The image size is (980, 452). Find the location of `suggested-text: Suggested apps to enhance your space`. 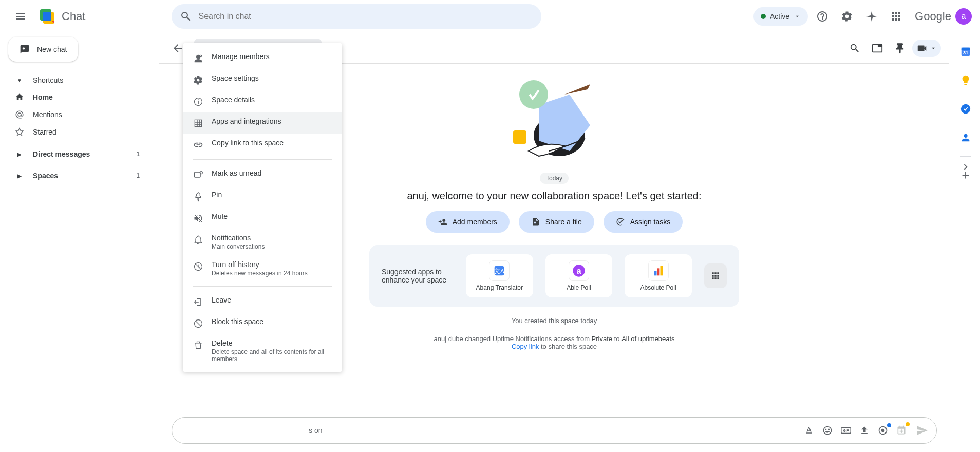

suggested-text: Suggested apps to enhance your space is located at coordinates (418, 276).